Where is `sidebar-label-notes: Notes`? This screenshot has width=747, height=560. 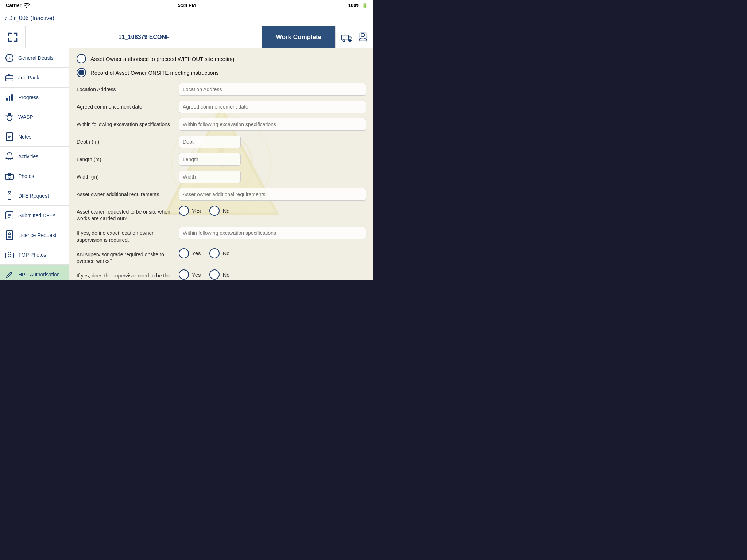 sidebar-label-notes: Notes is located at coordinates (25, 137).